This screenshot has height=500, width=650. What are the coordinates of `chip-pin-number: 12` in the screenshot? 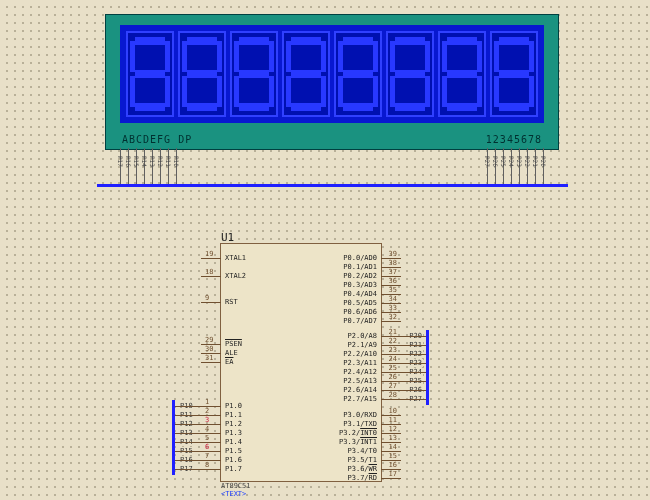 It's located at (393, 429).